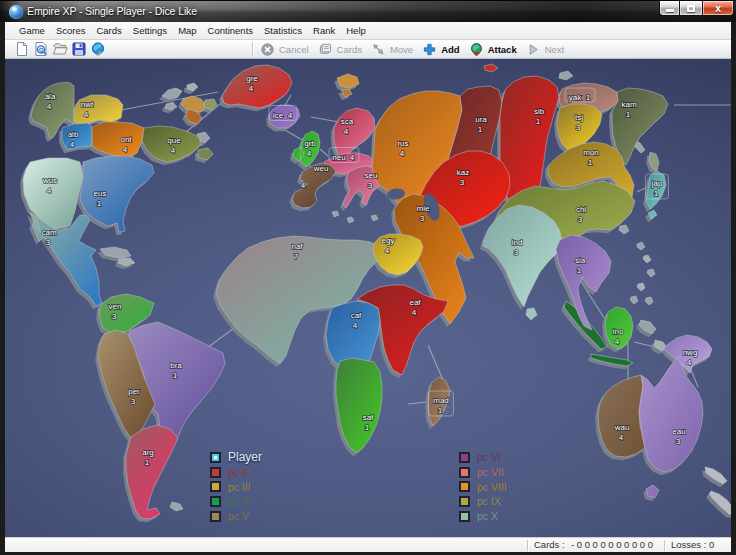 Image resolution: width=736 pixels, height=555 pixels. I want to click on legend-row-pc-vi: pc VI, so click(483, 458).